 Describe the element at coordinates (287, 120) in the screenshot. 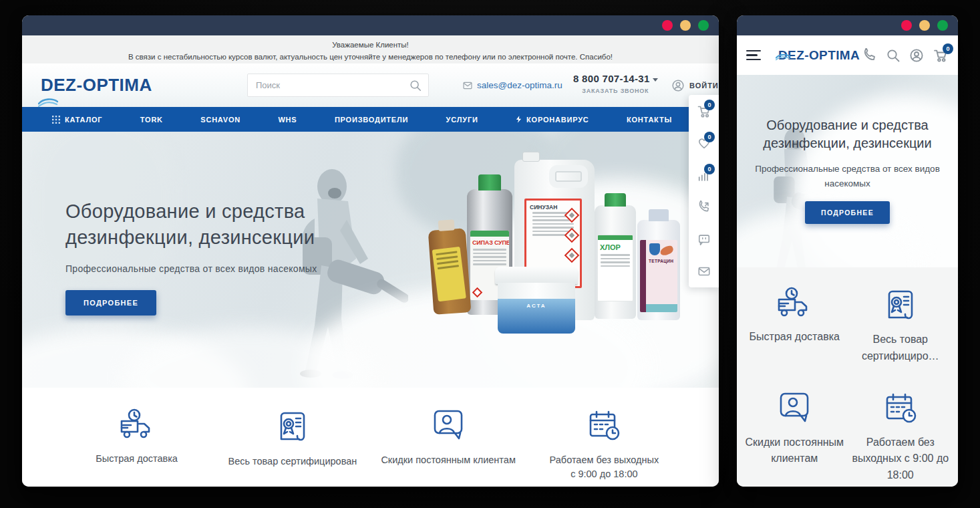

I see `nav-label: WHS` at that location.